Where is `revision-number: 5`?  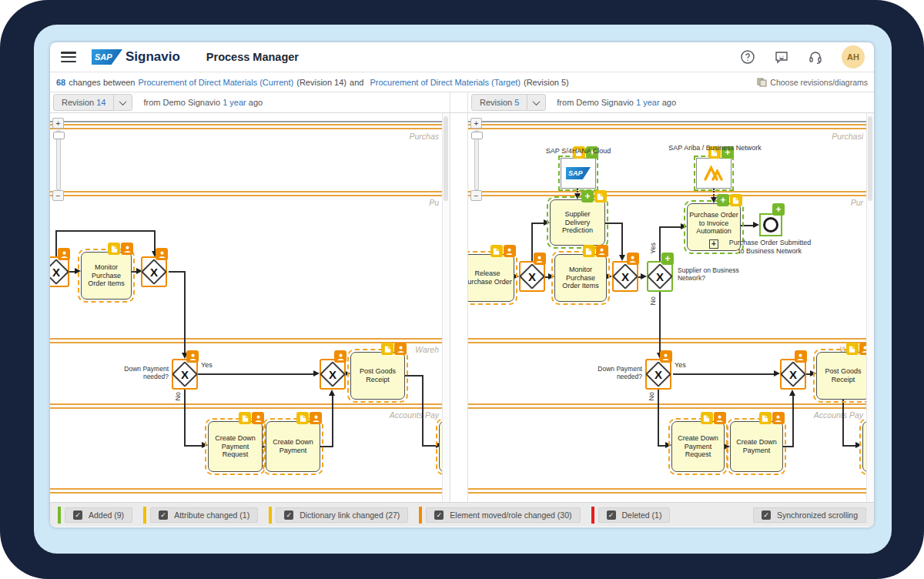 revision-number: 5 is located at coordinates (517, 102).